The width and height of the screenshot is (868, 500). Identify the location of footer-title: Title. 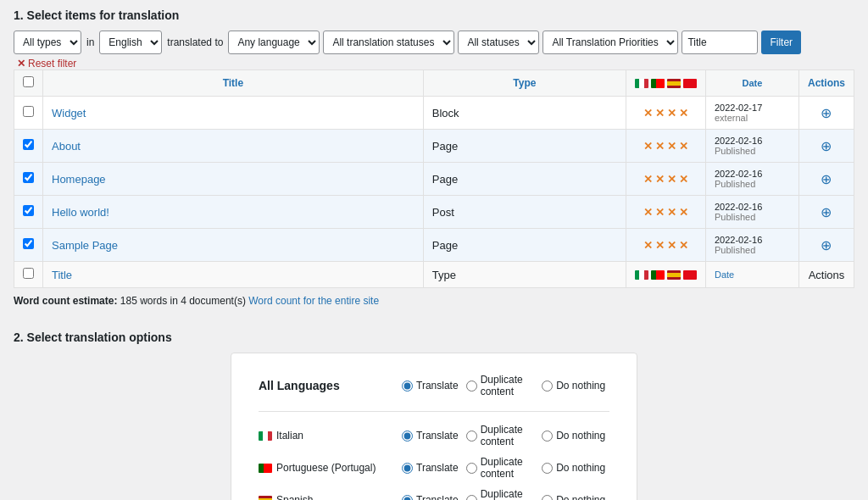
(234, 275).